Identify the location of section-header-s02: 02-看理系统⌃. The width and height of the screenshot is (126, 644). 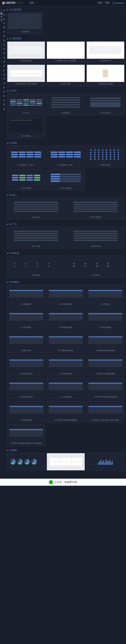
(66, 39).